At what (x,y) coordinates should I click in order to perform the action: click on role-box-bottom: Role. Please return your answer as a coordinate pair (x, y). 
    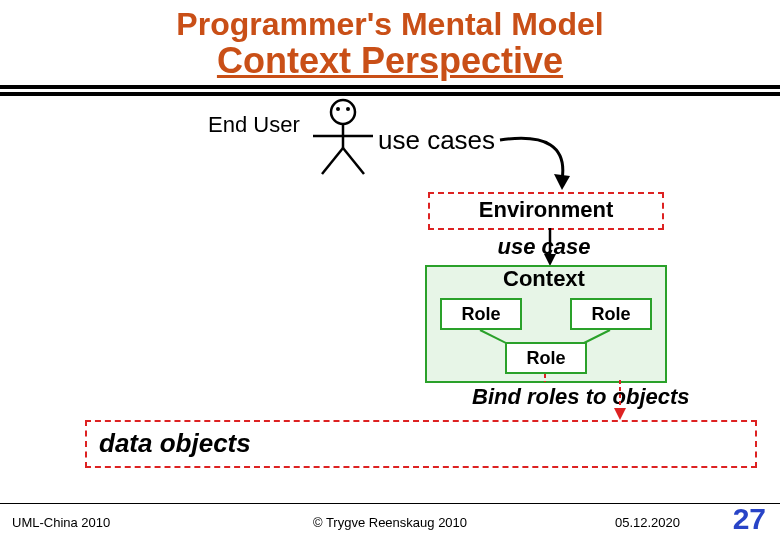
    Looking at the image, I should click on (546, 358).